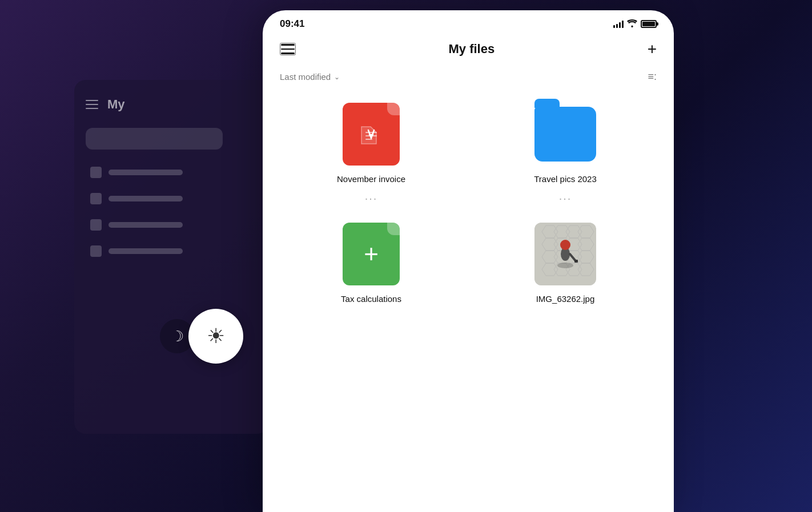 This screenshot has height=512, width=812. I want to click on file-item-november-invoice: November invoice ..., so click(371, 151).